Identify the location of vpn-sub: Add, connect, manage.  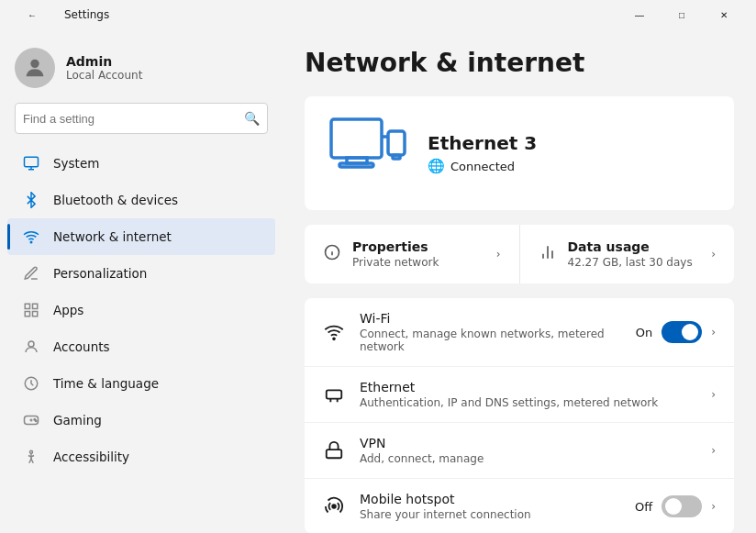
(528, 459).